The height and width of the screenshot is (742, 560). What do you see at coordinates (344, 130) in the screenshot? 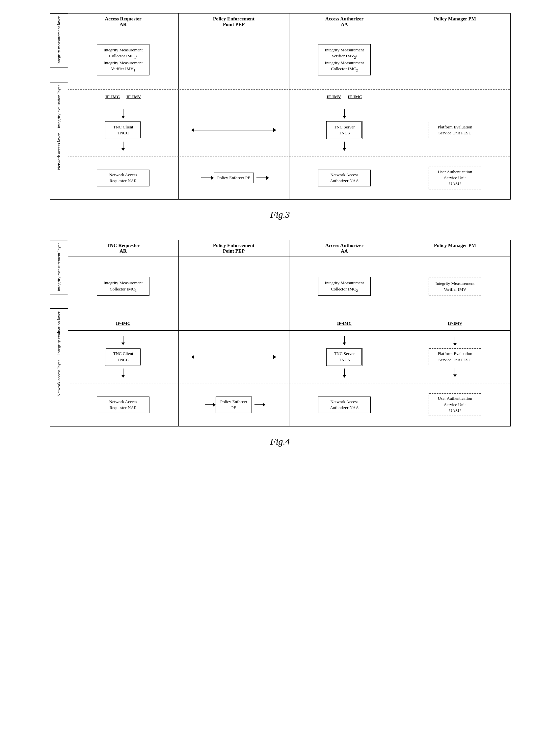
I see `fig3-AA-eval-box: TNC ServerTNCS` at bounding box center [344, 130].